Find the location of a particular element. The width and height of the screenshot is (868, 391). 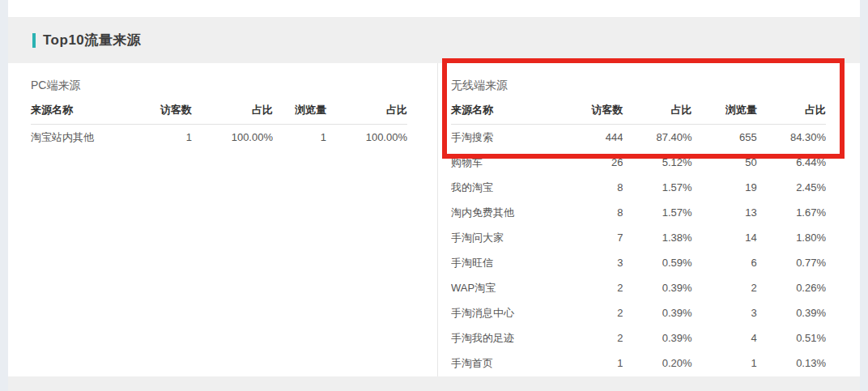

table-row: 购物车265.12%506.44% is located at coordinates (638, 162).